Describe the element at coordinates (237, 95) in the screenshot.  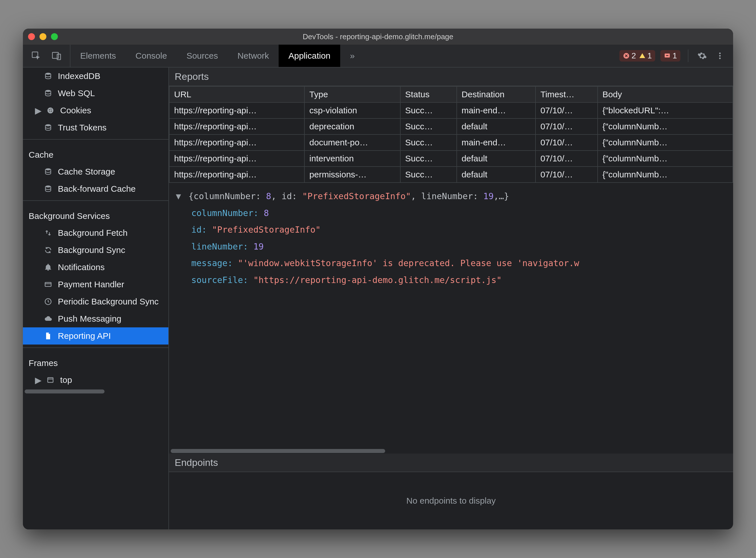
I see `col-url: URL` at that location.